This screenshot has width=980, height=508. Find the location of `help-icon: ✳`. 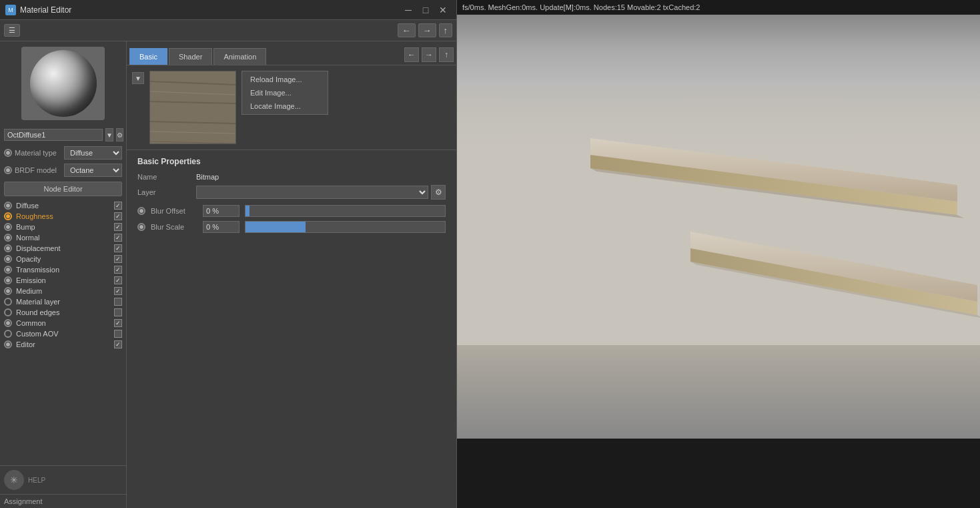

help-icon: ✳ is located at coordinates (14, 480).